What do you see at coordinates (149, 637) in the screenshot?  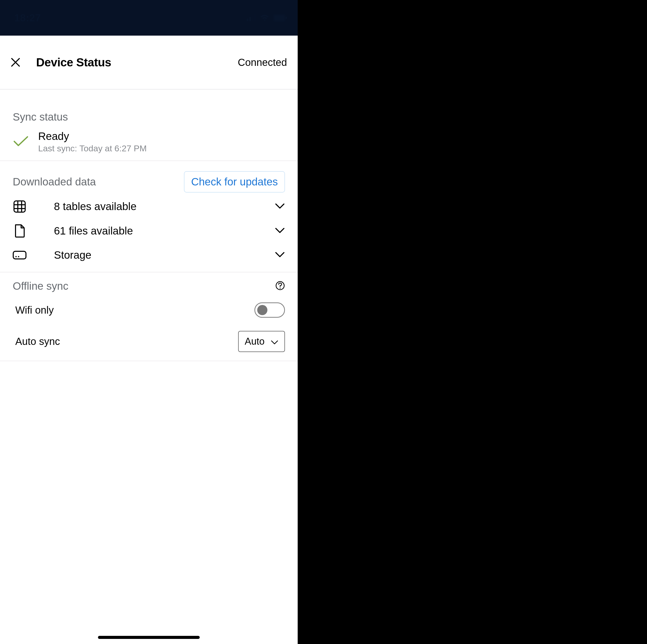 I see `home-indicator` at bounding box center [149, 637].